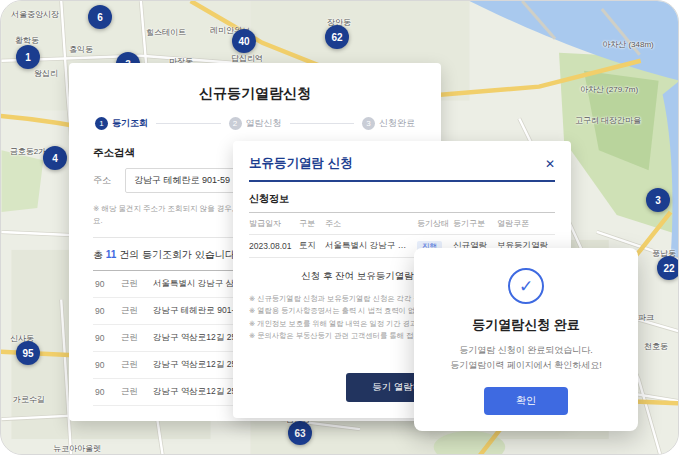 The image size is (681, 457). Describe the element at coordinates (402, 168) in the screenshot. I see `modal-header: 보유등기열람 신청 ✕` at that location.